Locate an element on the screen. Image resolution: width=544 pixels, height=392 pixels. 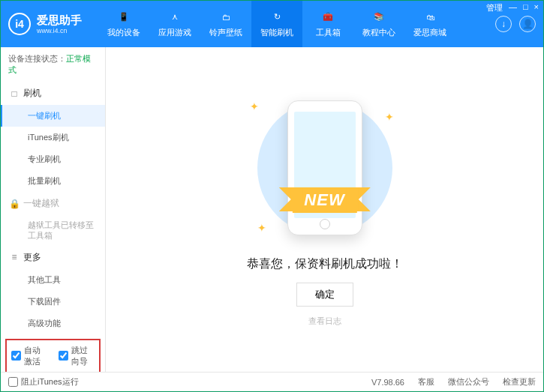
tab-label: 我的设备 is located at coordinates (124, 33).